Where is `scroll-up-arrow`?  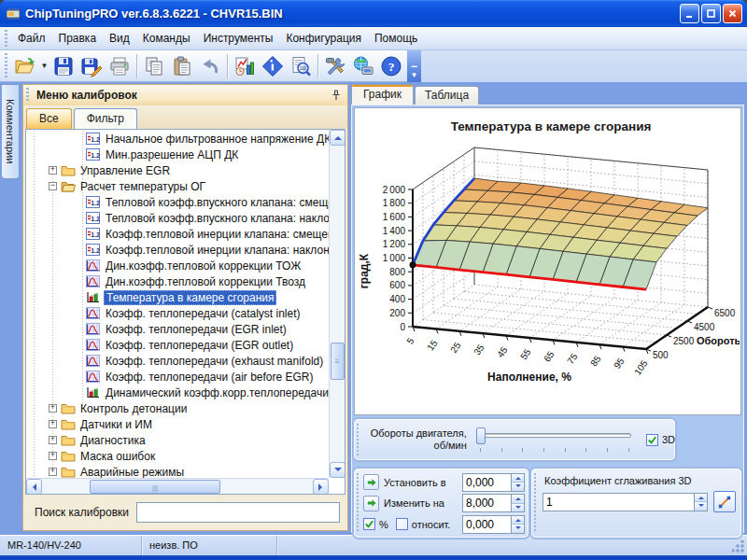 scroll-up-arrow is located at coordinates (338, 138).